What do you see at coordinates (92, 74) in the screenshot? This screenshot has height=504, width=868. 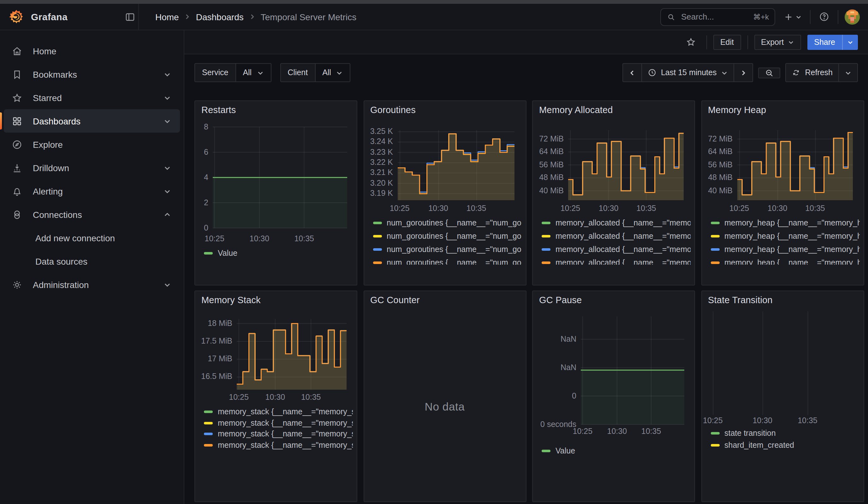 I see `sidebar-item-bookmarks: Bookmarks` at bounding box center [92, 74].